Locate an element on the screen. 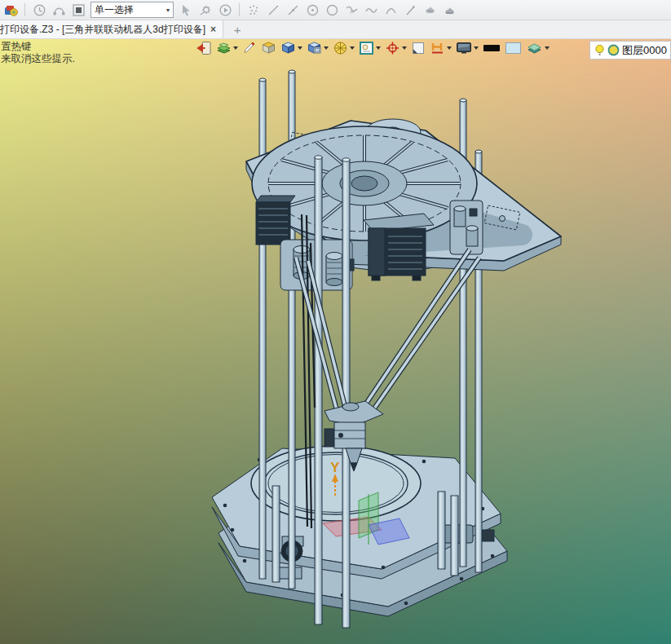 Image resolution: width=671 pixels, height=644 pixels. layer-color-circle-icon is located at coordinates (613, 51).